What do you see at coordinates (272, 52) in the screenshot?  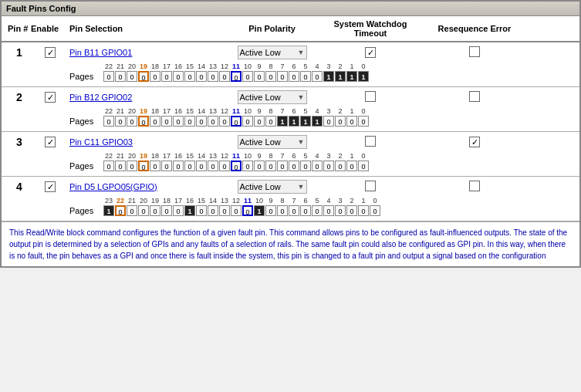 I see `pin-polarity-1: Active Low▼` at bounding box center [272, 52].